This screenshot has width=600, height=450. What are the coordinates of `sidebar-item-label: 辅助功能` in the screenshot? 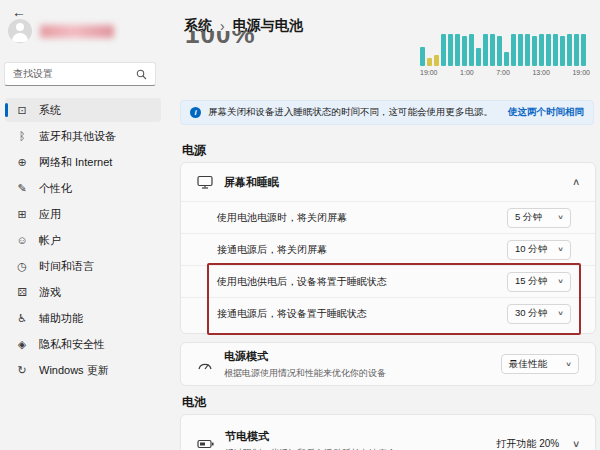 It's located at (61, 318).